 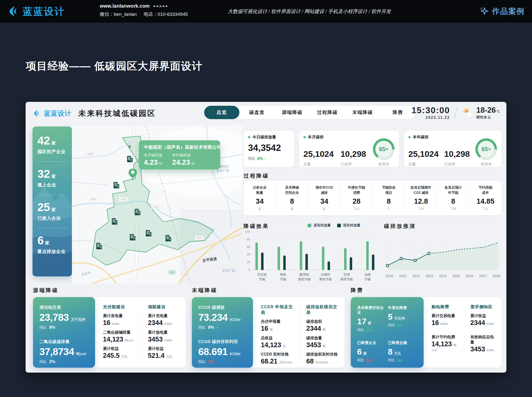 What do you see at coordinates (323, 338) in the screenshot?
I see `stat-label: 碳排放量` at bounding box center [323, 338].